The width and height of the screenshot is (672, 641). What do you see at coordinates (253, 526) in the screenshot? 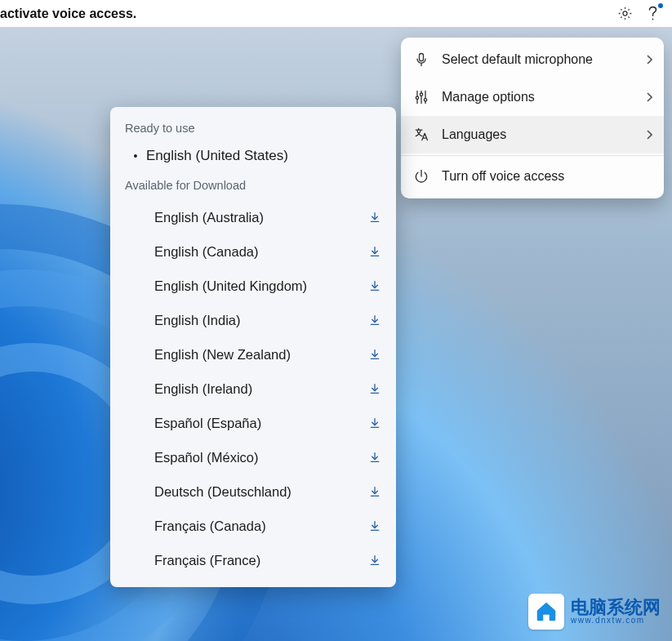
I see `language-download-item: Français (Canada)` at bounding box center [253, 526].